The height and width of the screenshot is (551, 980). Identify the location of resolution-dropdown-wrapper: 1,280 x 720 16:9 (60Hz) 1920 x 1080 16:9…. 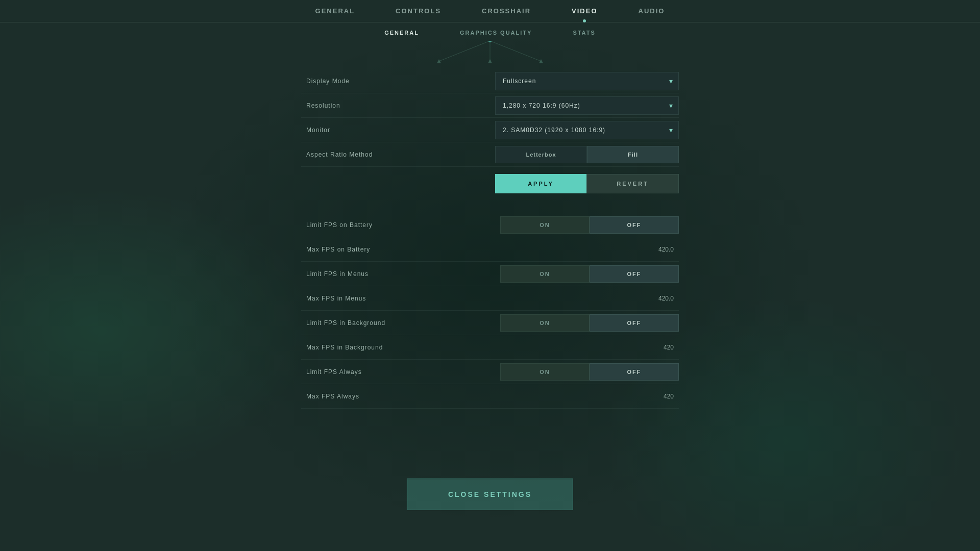
(587, 106).